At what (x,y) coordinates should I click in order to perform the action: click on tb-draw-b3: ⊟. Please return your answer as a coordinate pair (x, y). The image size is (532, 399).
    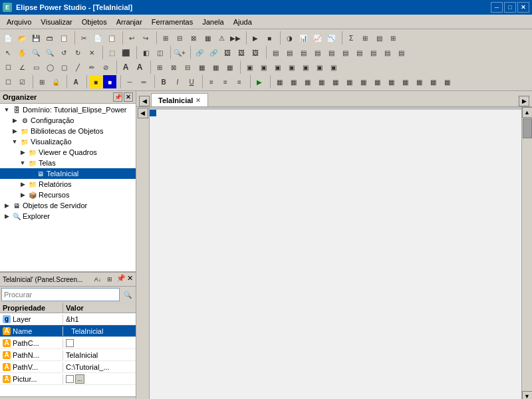
    Looking at the image, I should click on (188, 67).